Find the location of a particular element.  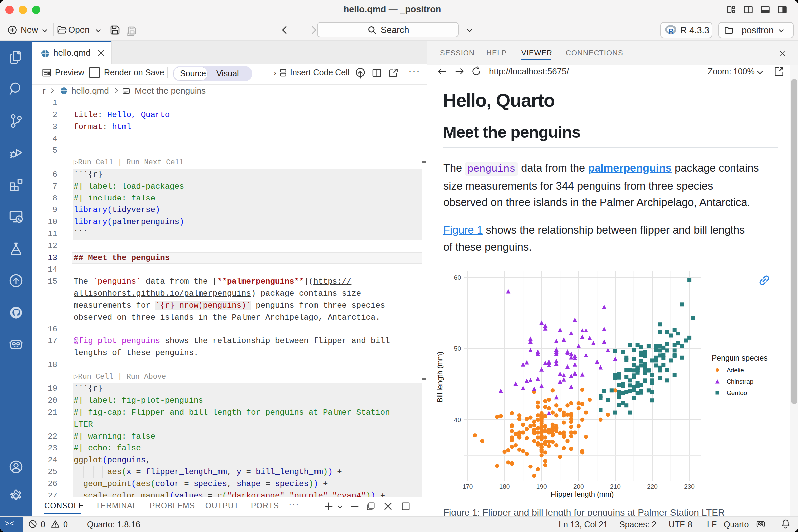

svg-text: Penguin species is located at coordinates (740, 358).